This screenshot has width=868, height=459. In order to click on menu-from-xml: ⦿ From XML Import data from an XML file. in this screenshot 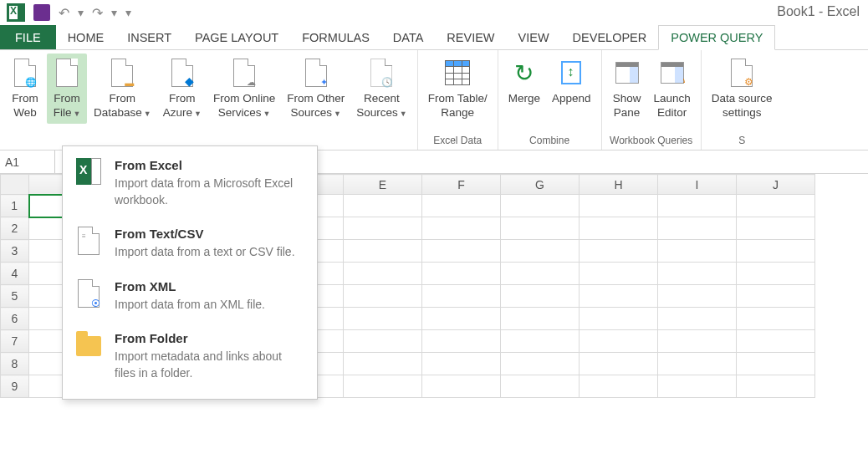, I will do `click(190, 299)`.